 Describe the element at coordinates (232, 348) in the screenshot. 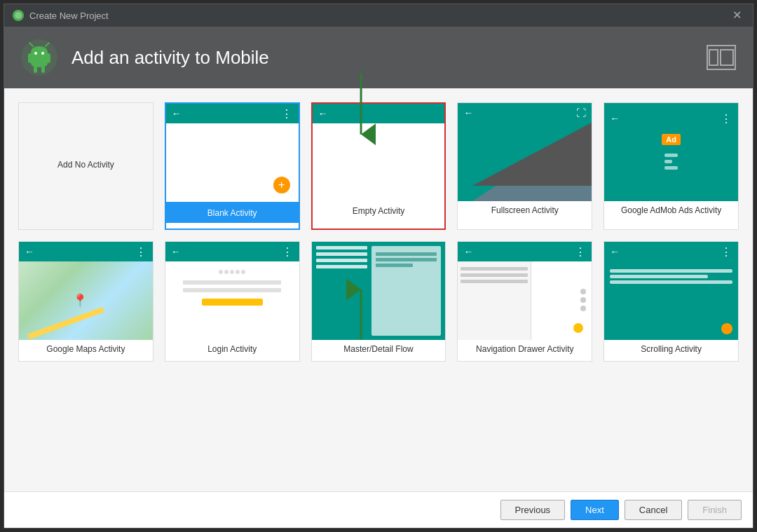

I see `card-label-login: Login Activity` at that location.